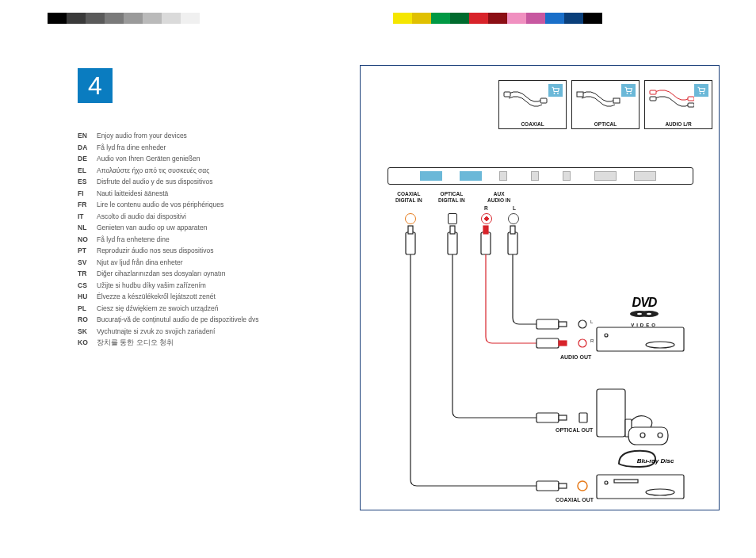  What do you see at coordinates (152, 228) in the screenshot?
I see `language-text: Genieten van audio op uw apparaten` at bounding box center [152, 228].